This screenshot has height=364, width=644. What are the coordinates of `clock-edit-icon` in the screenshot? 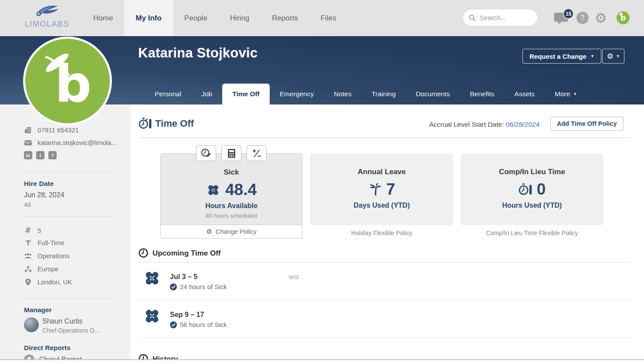 It's located at (206, 153).